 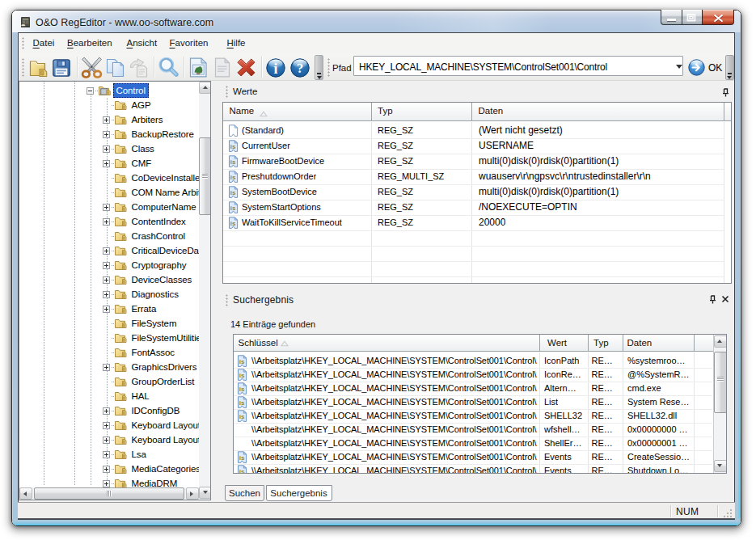 I want to click on svg-text: i, so click(x=275, y=69).